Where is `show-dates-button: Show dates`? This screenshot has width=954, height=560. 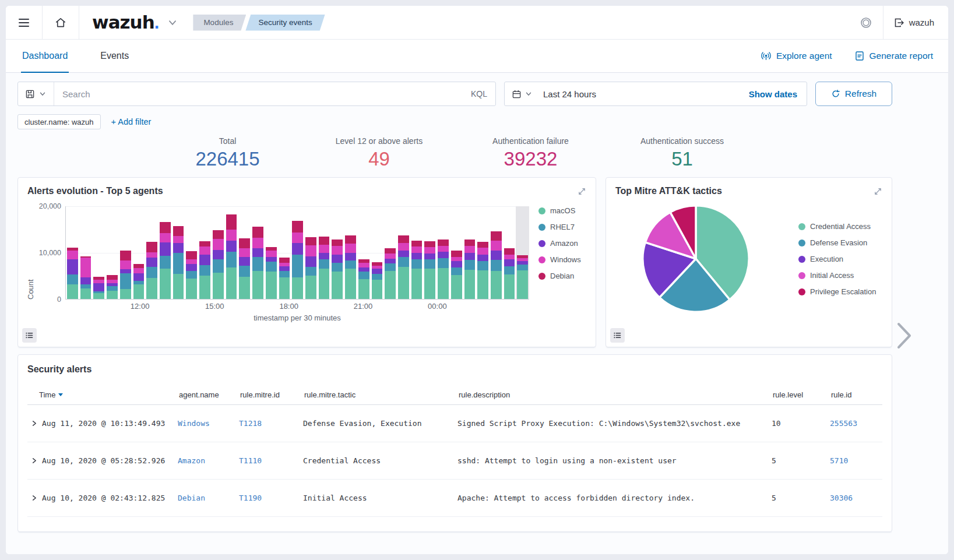 show-dates-button: Show dates is located at coordinates (773, 94).